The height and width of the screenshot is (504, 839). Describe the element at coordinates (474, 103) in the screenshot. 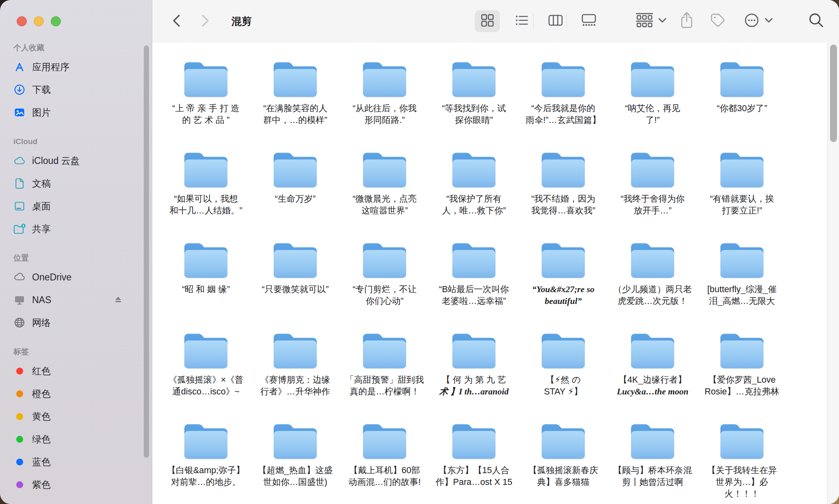

I see `folder-item: “等我找到你，试探你眼睛”` at that location.